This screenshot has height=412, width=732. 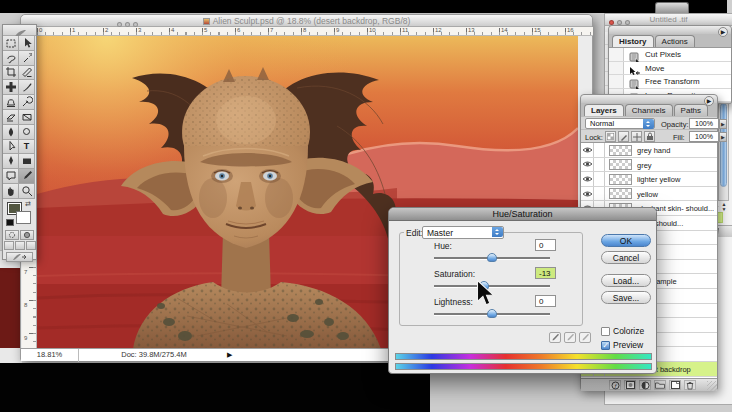 What do you see at coordinates (622, 331) in the screenshot?
I see `colorize-option: ✓ Colorize` at bounding box center [622, 331].